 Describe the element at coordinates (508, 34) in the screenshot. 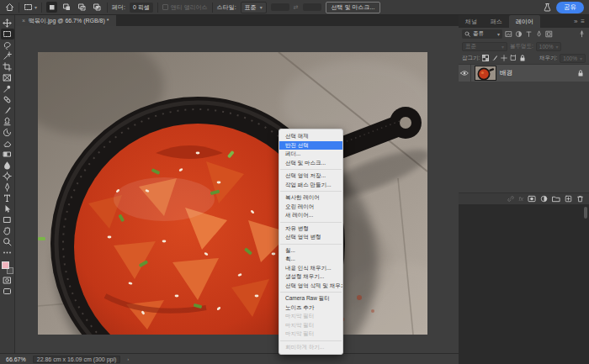

I see `filter-pixel-layers-icon` at that location.